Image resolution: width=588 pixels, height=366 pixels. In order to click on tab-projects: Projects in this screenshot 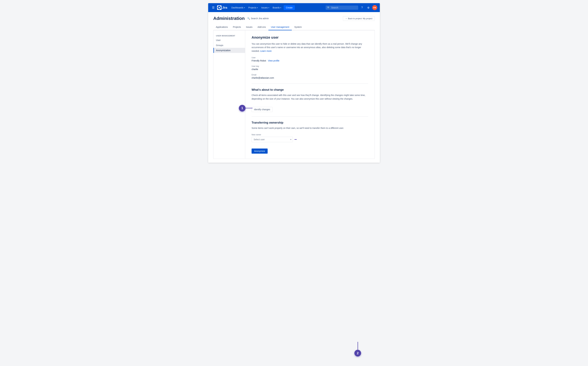, I will do `click(237, 27)`.